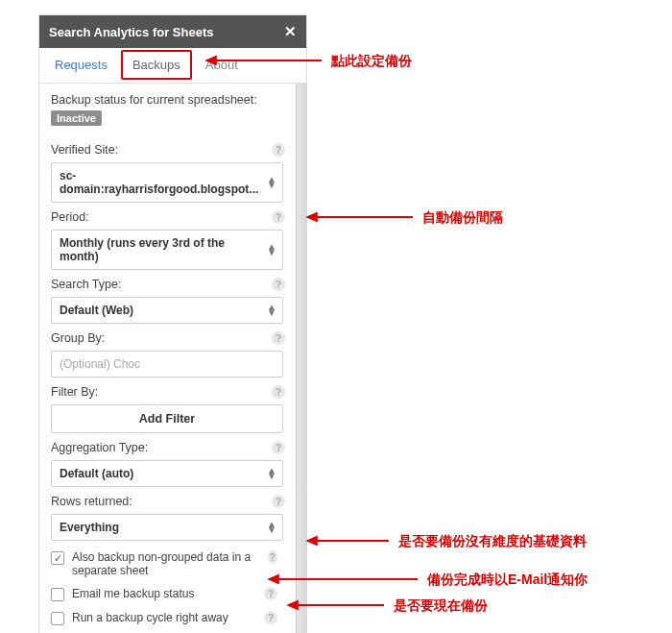 Image resolution: width=672 pixels, height=633 pixels. Describe the element at coordinates (173, 619) in the screenshot. I see `checkbox-row-runnow: Run a backup cycle right away ?` at that location.